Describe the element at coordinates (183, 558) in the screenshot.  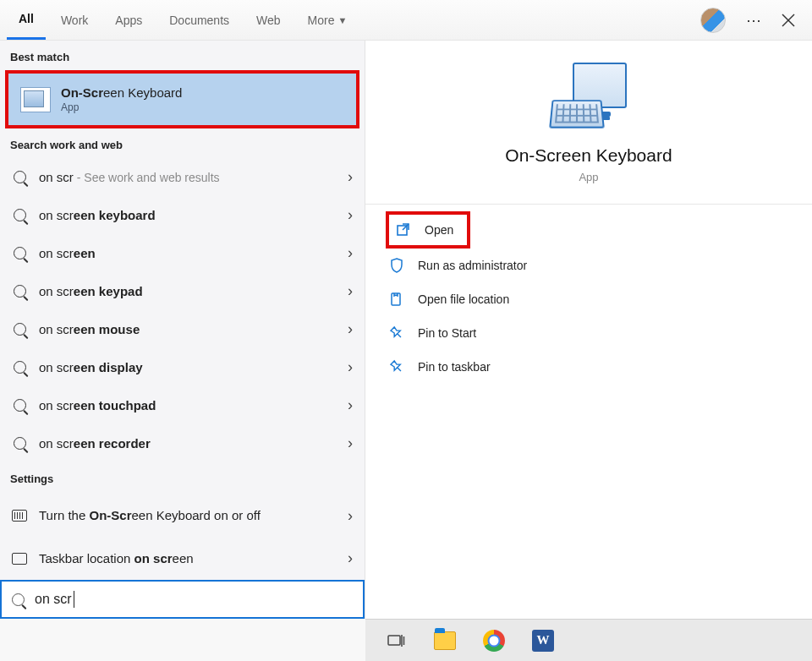
I see `settings-row: Taskbar location on screen ›` at that location.